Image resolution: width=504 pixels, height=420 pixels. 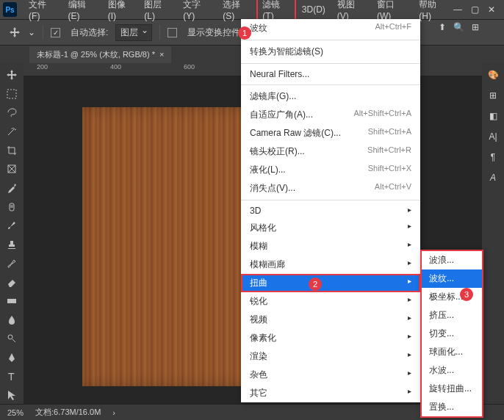 What do you see at coordinates (331, 374) in the screenshot?
I see `filter-noise: 杂色` at bounding box center [331, 374].